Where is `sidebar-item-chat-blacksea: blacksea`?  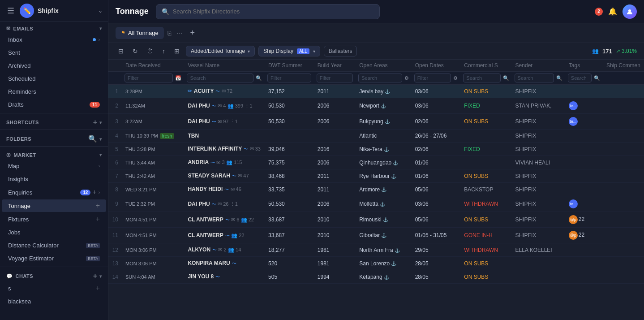 sidebar-item-chat-blacksea: blacksea is located at coordinates (54, 301).